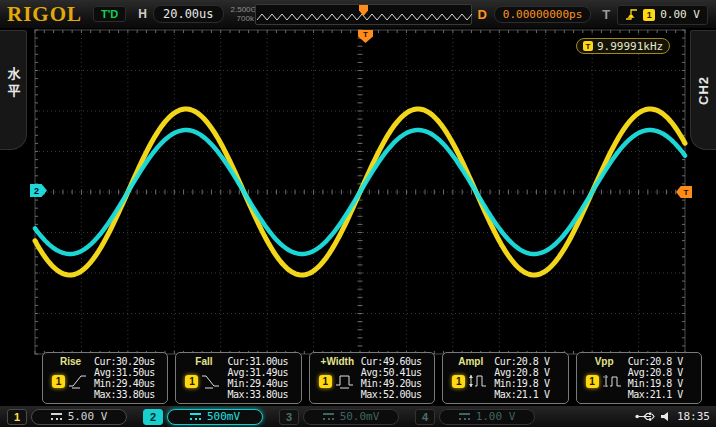 Image resolution: width=716 pixels, height=427 pixels. I want to click on frequency-value: 9.99991kHz, so click(630, 46).